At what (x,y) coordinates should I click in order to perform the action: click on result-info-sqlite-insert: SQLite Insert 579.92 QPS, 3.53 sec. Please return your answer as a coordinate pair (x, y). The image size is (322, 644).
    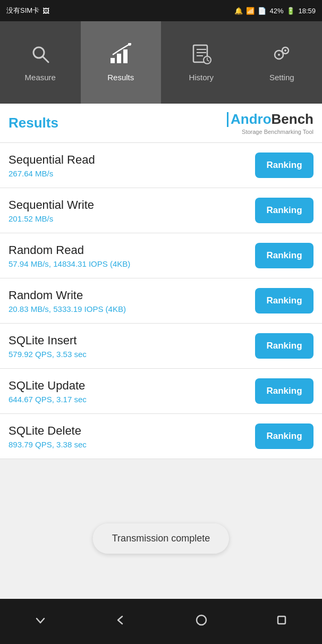
    Looking at the image, I should click on (48, 346).